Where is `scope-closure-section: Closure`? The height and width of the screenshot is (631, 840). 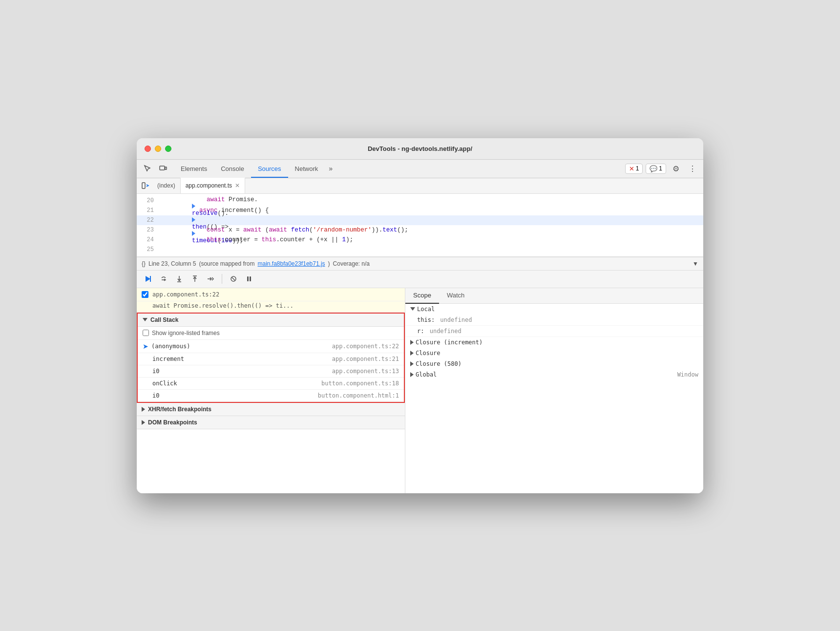 scope-closure-section: Closure is located at coordinates (554, 353).